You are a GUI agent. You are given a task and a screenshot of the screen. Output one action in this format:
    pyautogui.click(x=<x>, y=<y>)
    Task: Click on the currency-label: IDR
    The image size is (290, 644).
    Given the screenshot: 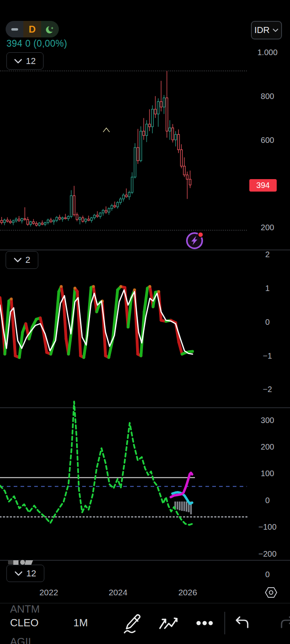 What is the action you would take?
    pyautogui.click(x=262, y=30)
    